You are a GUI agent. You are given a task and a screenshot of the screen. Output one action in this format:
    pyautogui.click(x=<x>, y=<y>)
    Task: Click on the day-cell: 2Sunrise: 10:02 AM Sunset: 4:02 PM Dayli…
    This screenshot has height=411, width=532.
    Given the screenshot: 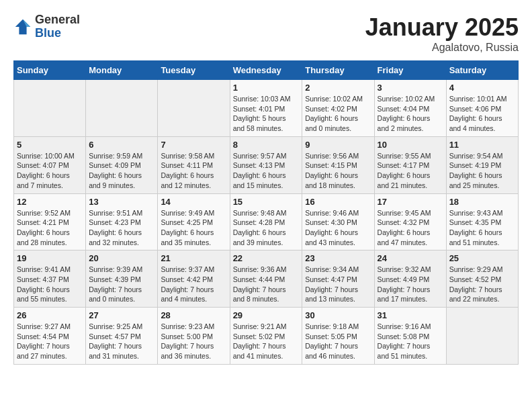 What is the action you would take?
    pyautogui.click(x=339, y=109)
    